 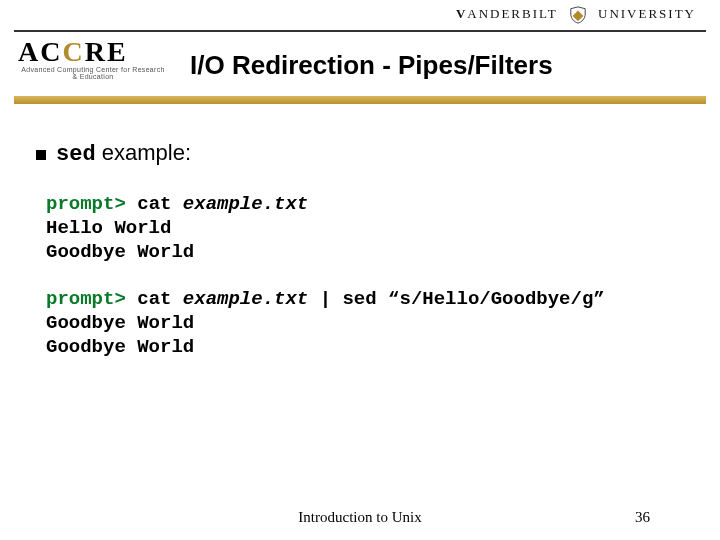 I want to click on arg-file-2: example.txt, so click(x=246, y=299).